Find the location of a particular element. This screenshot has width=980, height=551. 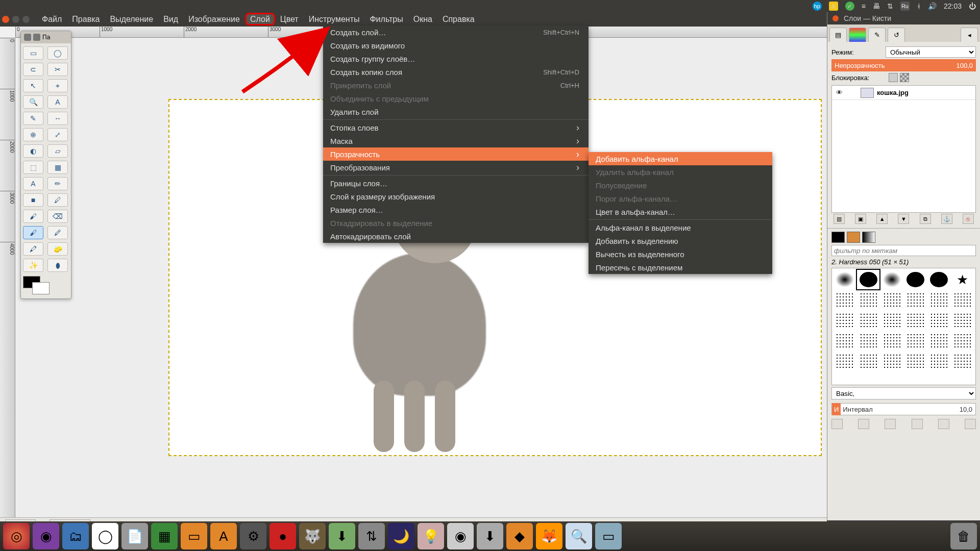

dock-app-files: 🗂 is located at coordinates (76, 536).